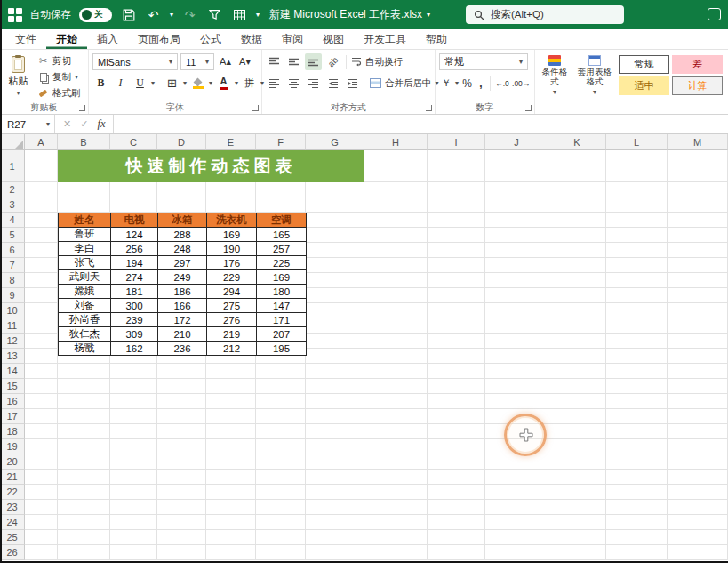 This screenshot has width=728, height=563. Describe the element at coordinates (12, 166) in the screenshot. I see `row-header-1: 1` at that location.